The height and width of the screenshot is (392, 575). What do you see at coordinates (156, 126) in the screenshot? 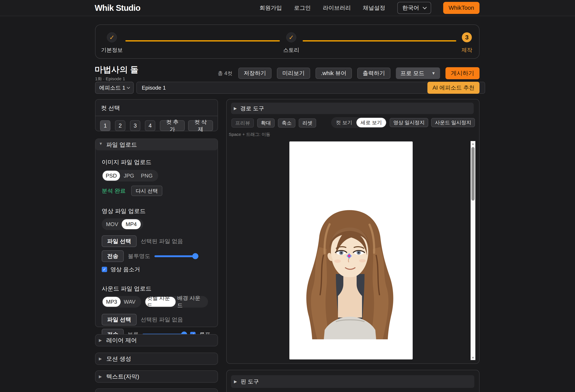
I see `cut-buttons-row: 1 2 3 4 컷 추가 컷 삭제` at bounding box center [156, 126].